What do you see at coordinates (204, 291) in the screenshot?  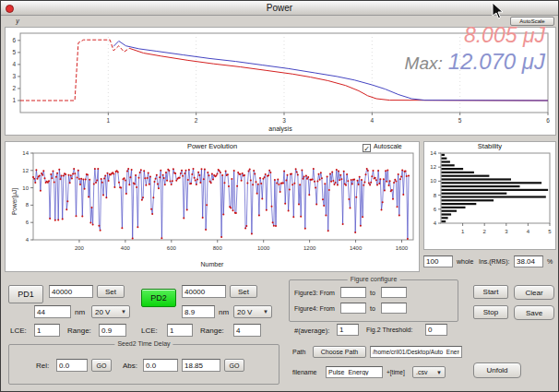 I see `pd2-gain-field` at bounding box center [204, 291].